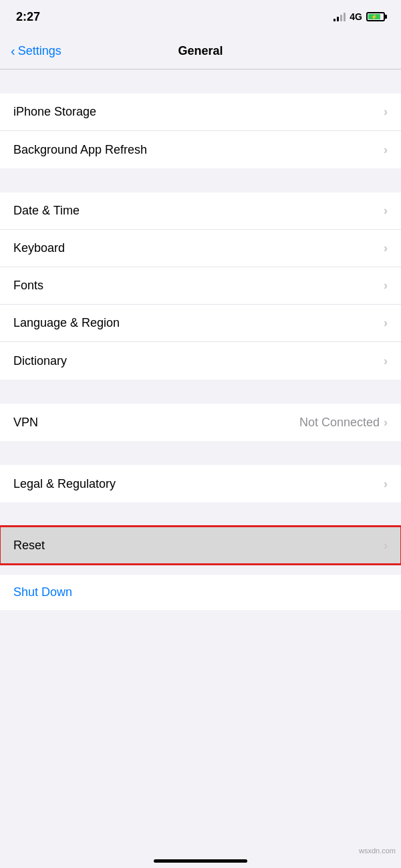 This screenshot has width=401, height=868. Describe the element at coordinates (200, 286) in the screenshot. I see `fonts-item: Fonts ›` at that location.